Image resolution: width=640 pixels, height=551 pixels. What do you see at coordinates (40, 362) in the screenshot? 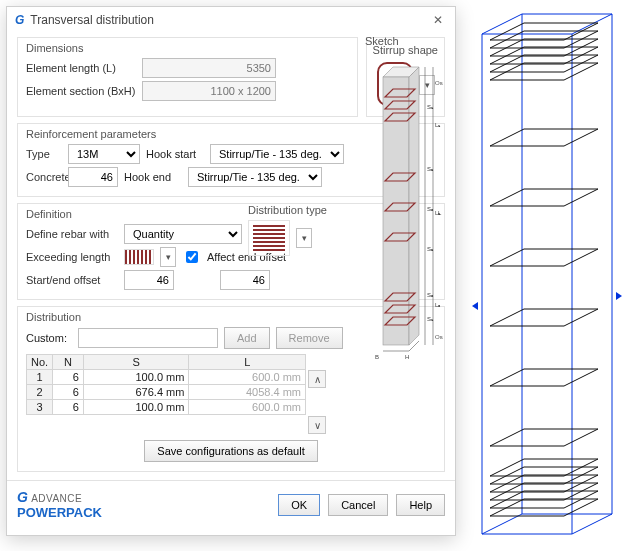
I see `col-no: No.` at bounding box center [40, 362].